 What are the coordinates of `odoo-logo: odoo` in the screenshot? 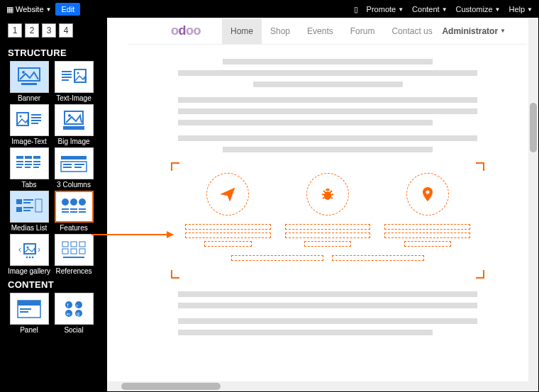 It's located at (186, 31).